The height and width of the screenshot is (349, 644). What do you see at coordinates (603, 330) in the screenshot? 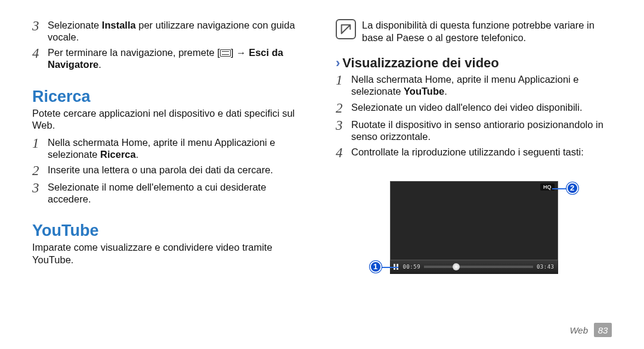
I see `page-number: 83` at bounding box center [603, 330].